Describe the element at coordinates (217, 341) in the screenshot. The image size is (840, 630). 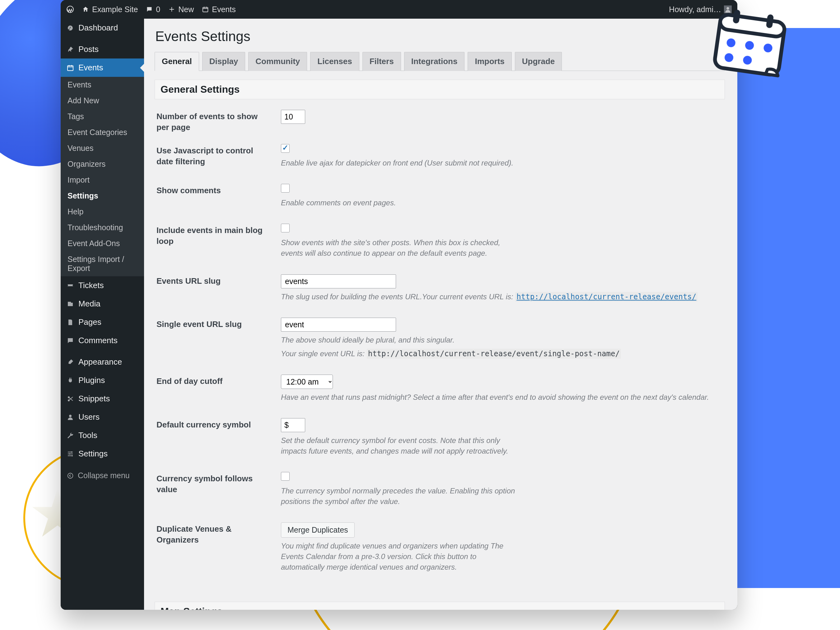
I see `single-slug-label: Single event URL slug` at that location.